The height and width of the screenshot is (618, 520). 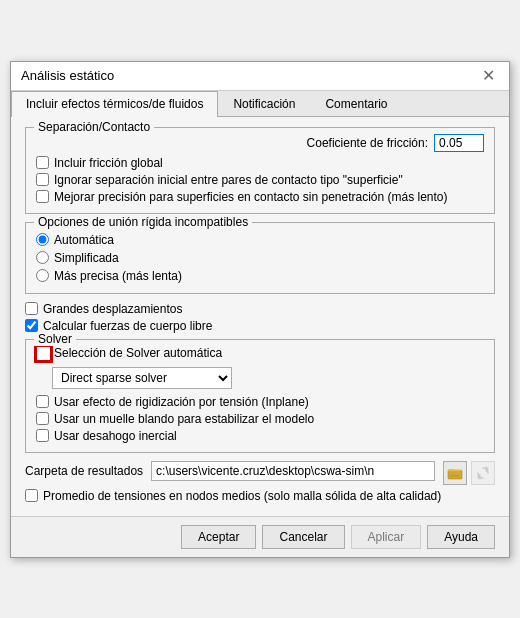 I want to click on browse-folder-button, so click(x=455, y=473).